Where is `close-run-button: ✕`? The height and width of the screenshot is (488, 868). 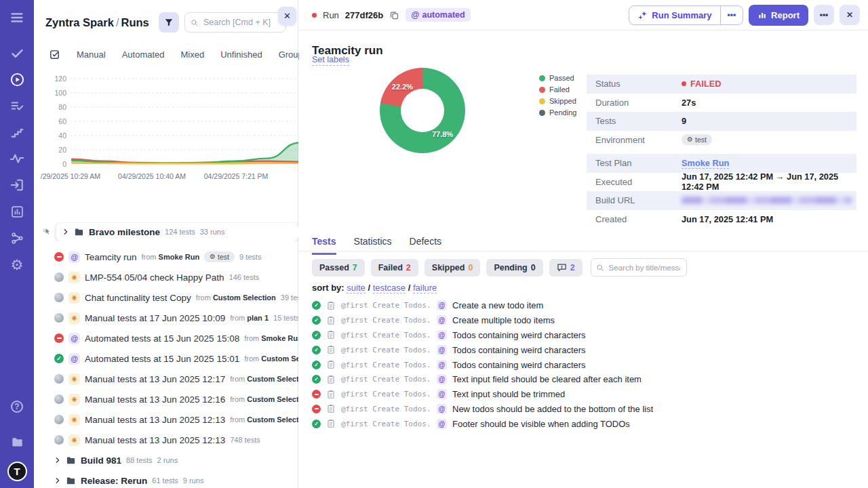
close-run-button: ✕ is located at coordinates (850, 15).